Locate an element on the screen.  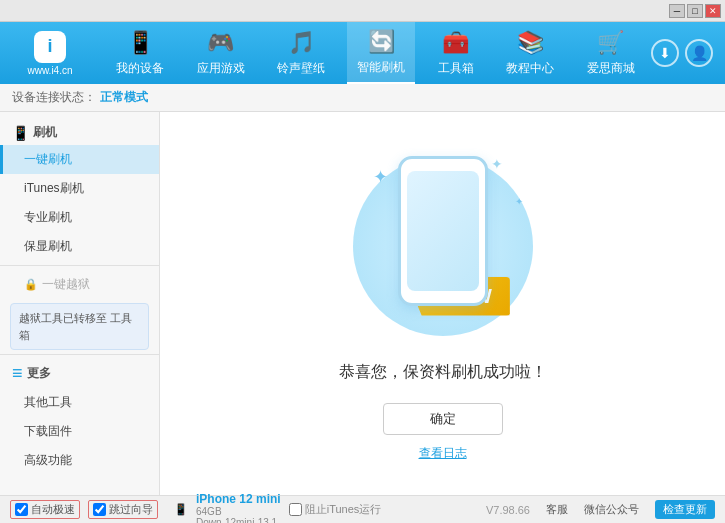
header-right: ⬇ 👤 is located at coordinates (688, 53).